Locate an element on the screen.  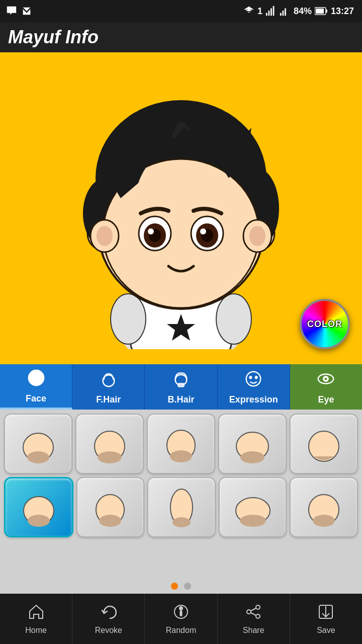
nav-home: Home is located at coordinates (36, 619).